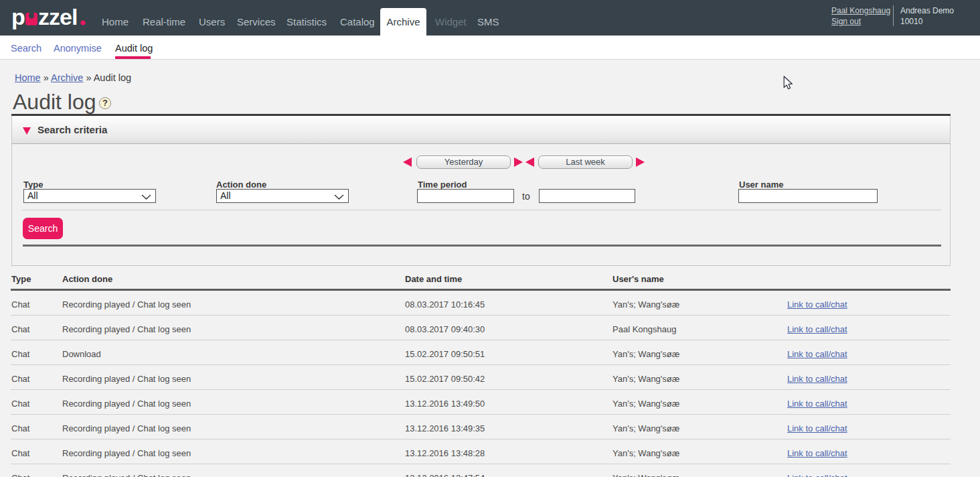 This screenshot has height=477, width=980. Describe the element at coordinates (58, 17) in the screenshot. I see `svg-text: zzel` at that location.